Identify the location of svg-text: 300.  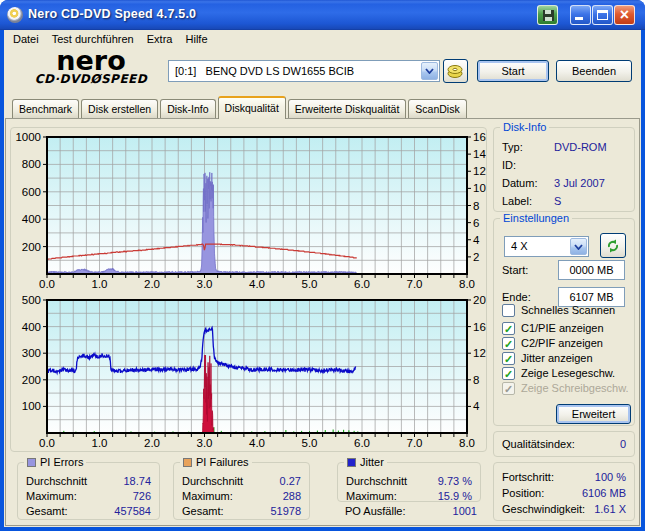
(32, 353).